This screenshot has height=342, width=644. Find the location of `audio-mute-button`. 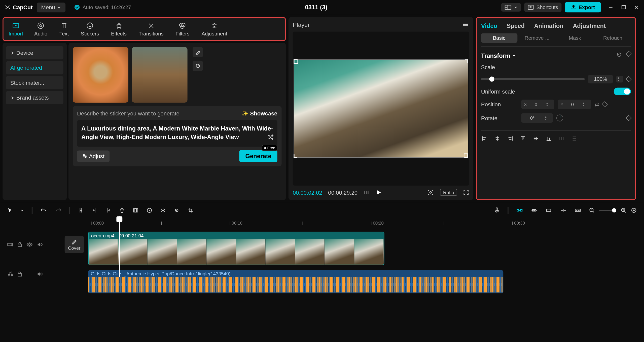

audio-mute-button is located at coordinates (40, 274).